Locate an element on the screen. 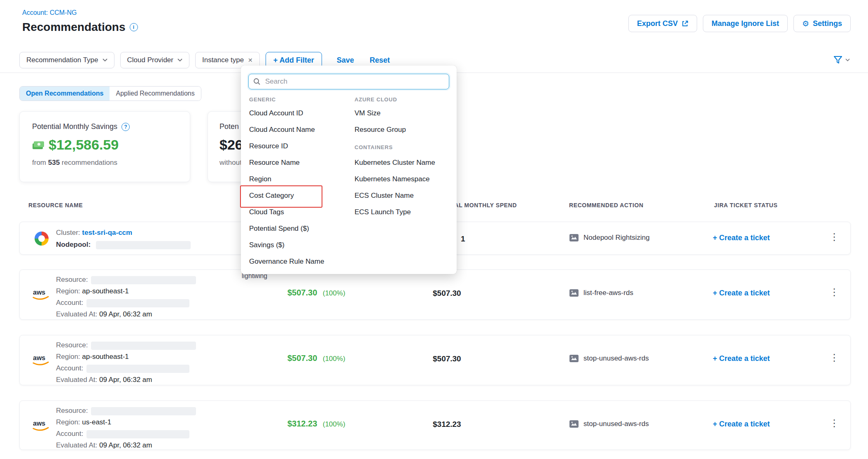 This screenshot has height=459, width=868. manage-ignore-list-button: Manage Ignore List is located at coordinates (745, 23).